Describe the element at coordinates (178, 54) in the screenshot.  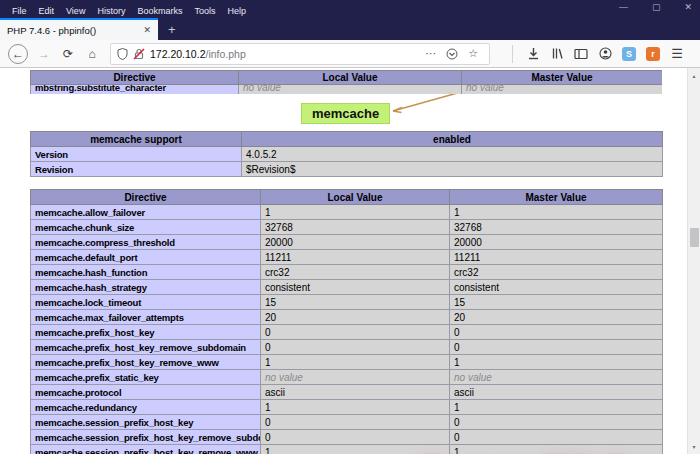
I see `url-host: 172.20.10.2` at that location.